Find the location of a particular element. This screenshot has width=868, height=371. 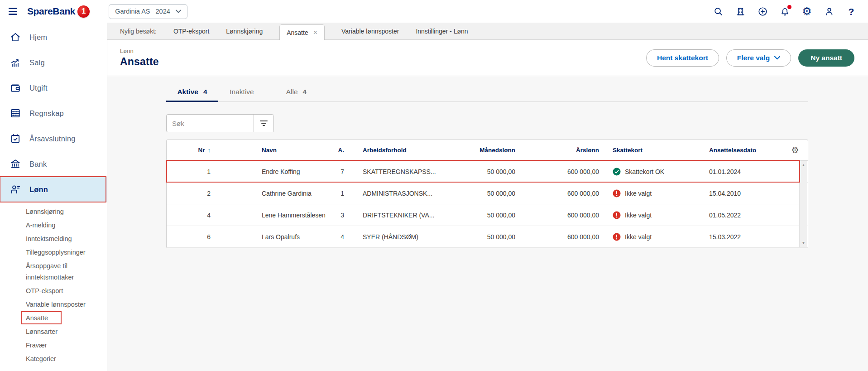

help-icon: ? is located at coordinates (851, 11).